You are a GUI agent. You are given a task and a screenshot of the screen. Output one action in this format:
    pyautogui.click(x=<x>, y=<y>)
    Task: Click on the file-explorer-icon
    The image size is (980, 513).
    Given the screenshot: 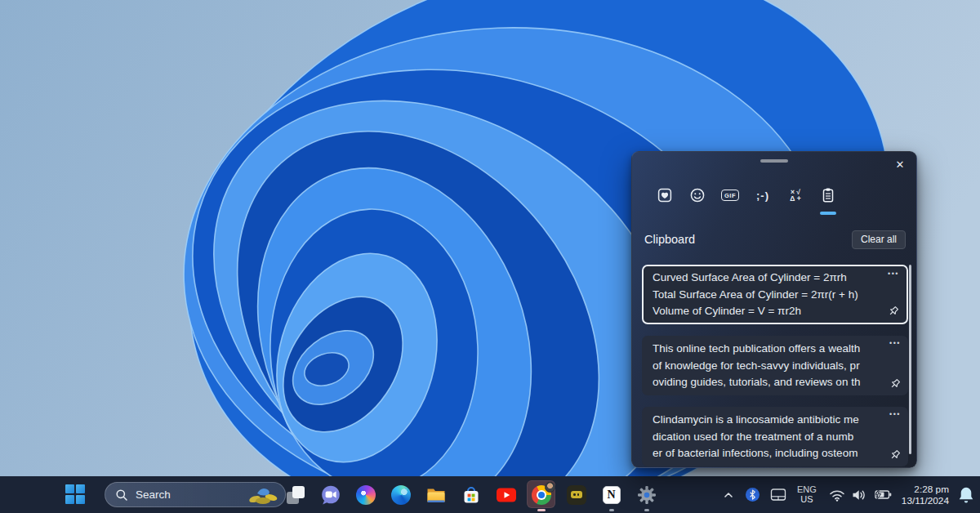 What is the action you would take?
    pyautogui.click(x=436, y=495)
    